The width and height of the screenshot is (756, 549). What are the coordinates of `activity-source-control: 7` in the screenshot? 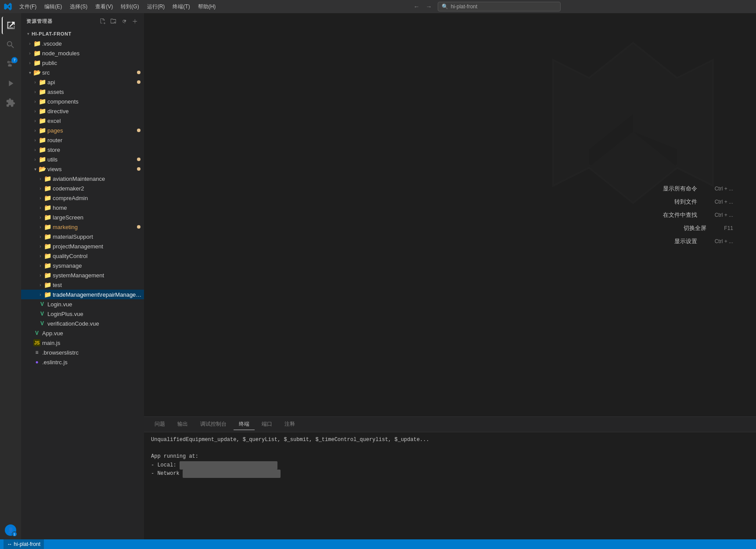 It's located at (11, 64).